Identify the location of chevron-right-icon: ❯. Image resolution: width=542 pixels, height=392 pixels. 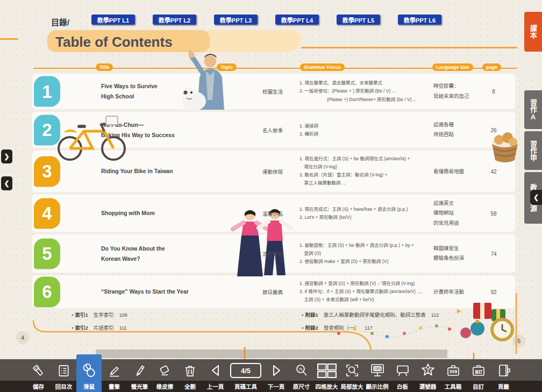
(6, 156).